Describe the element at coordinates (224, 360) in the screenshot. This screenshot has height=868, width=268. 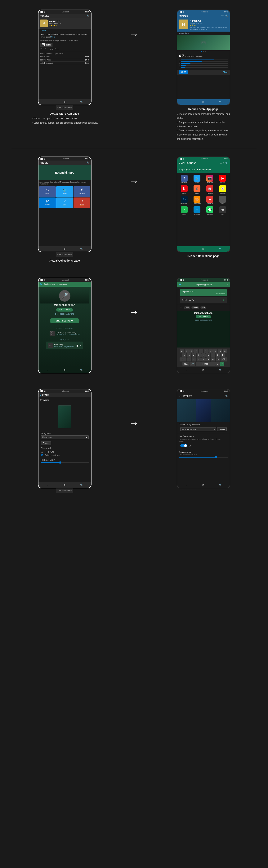
I see `key-delete: ⌫` at that location.